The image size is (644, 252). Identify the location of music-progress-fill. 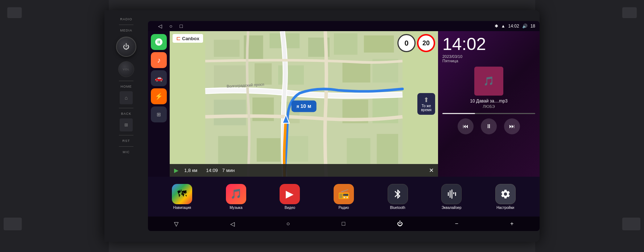
(459, 114).